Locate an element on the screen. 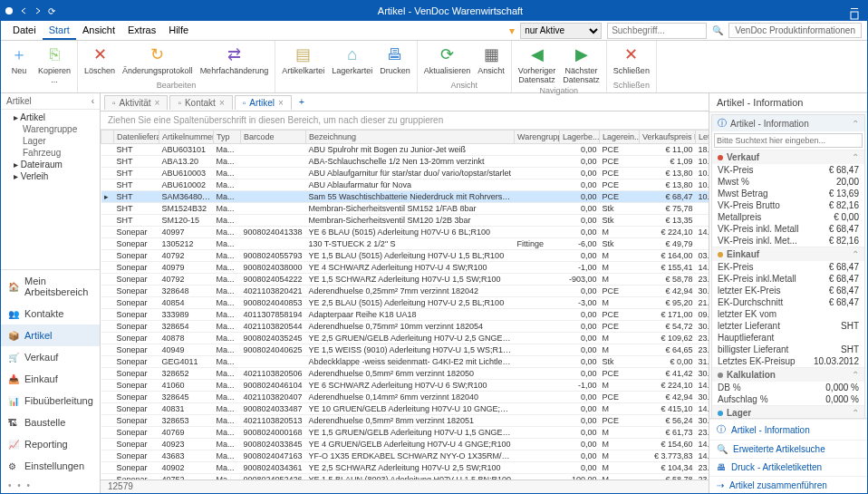 The height and width of the screenshot is (494, 868). tree-node-dateiraum: ▸ Dateiraum is located at coordinates (51, 165).